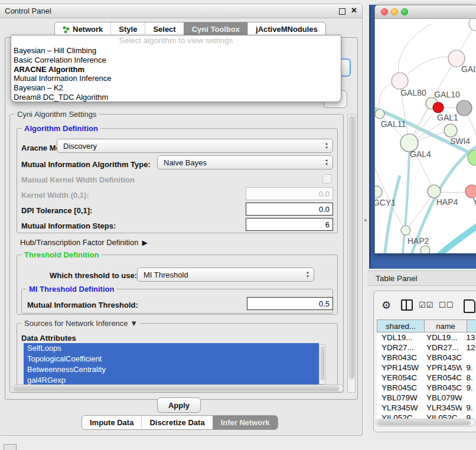 The image size is (476, 450). What do you see at coordinates (426, 387) in the screenshot?
I see `table-row: YBR045CYBR045C9.` at bounding box center [426, 387].